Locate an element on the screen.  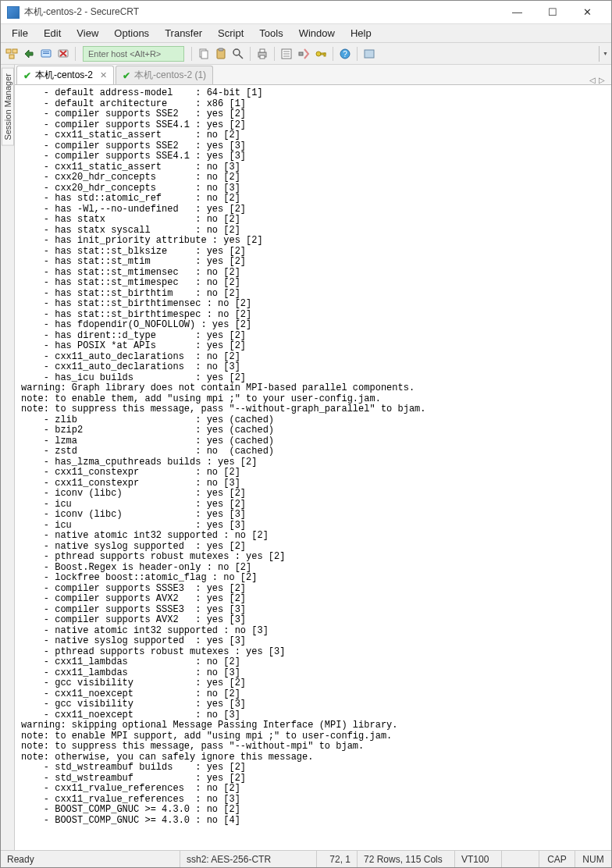
paste-icon is located at coordinates (221, 54).